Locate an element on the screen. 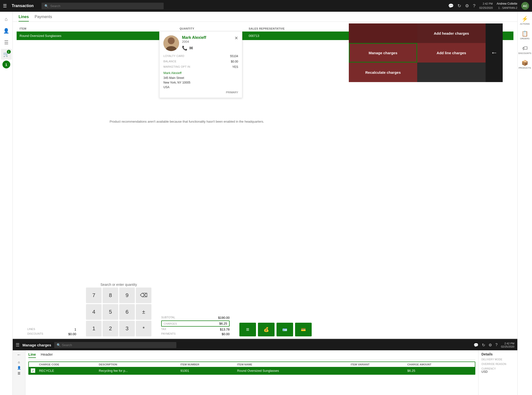 The height and width of the screenshot is (395, 532). discount-icon-btn: 💰 is located at coordinates (266, 330).